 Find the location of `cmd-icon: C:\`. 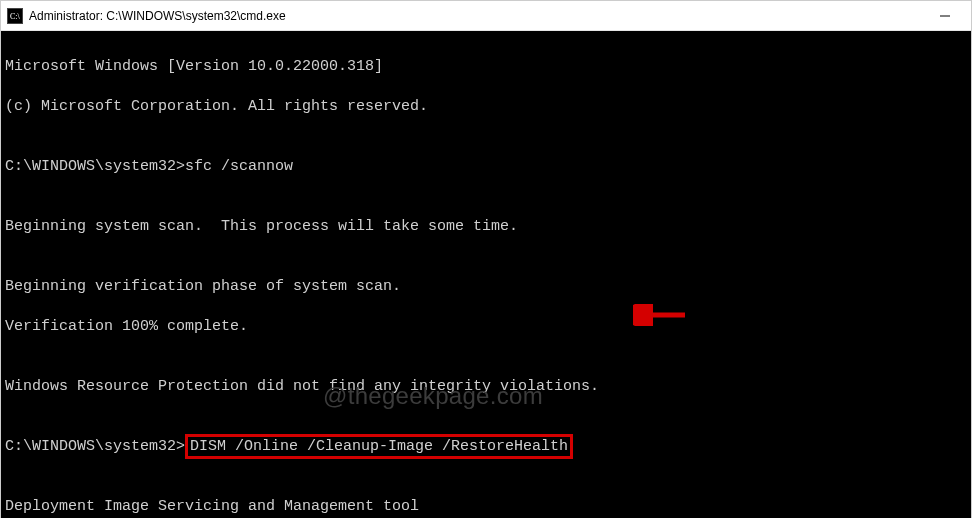

cmd-icon: C:\ is located at coordinates (15, 16).